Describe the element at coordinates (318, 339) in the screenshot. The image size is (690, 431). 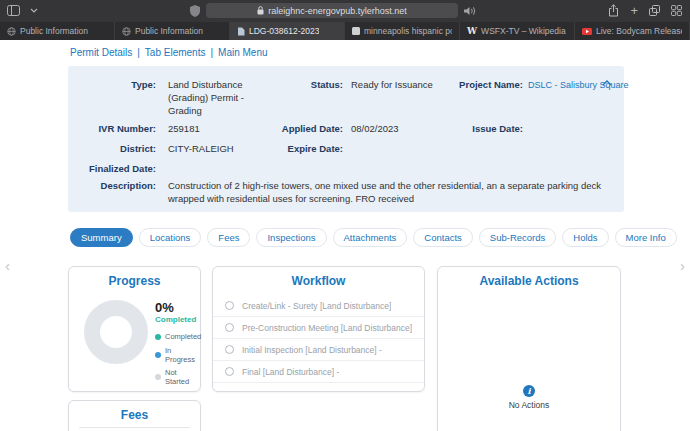
I see `workflow-step-list: Create/Link - Surety [Land Disturbance] …` at that location.